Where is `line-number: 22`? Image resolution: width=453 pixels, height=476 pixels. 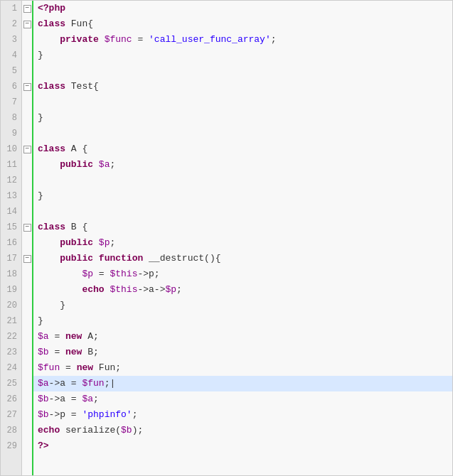 line-number: 22 is located at coordinates (11, 337).